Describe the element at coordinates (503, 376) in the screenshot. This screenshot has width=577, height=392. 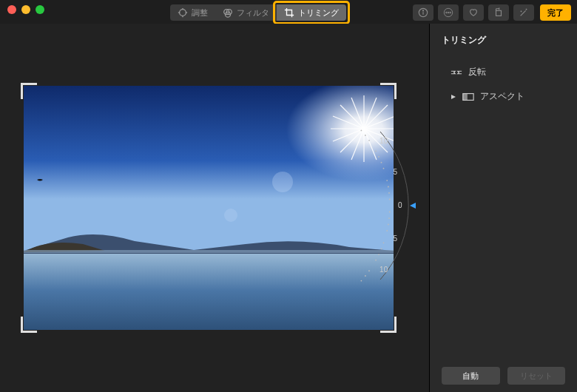
I see `sidebar-footer: 自動 リセット` at that location.